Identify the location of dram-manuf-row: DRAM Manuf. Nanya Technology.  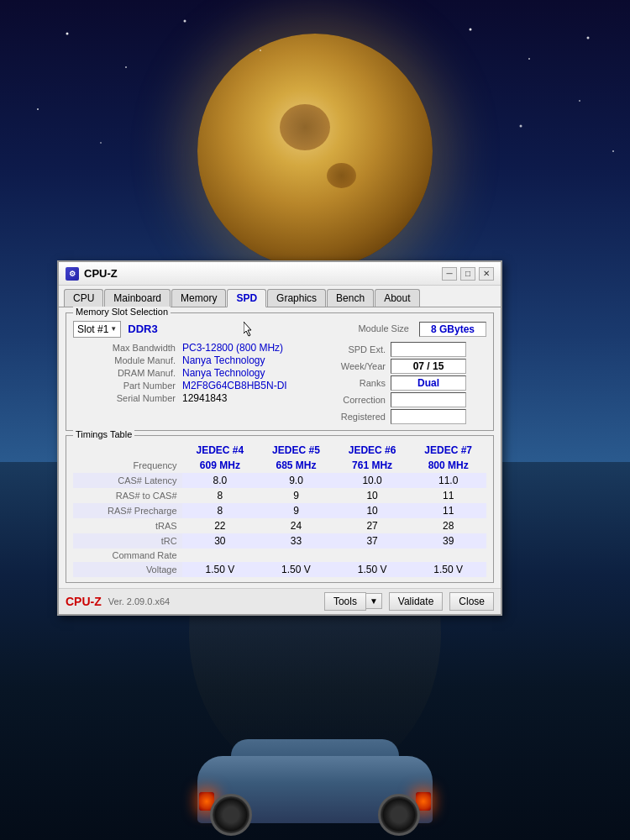
(196, 373).